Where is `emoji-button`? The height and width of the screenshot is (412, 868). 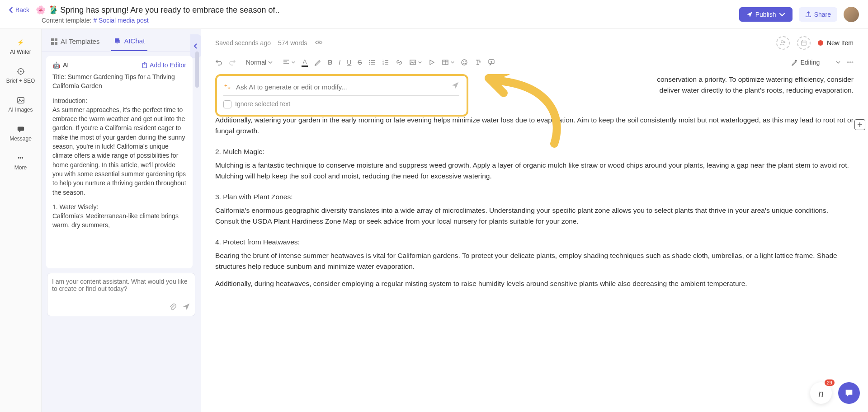
emoji-button is located at coordinates (464, 62).